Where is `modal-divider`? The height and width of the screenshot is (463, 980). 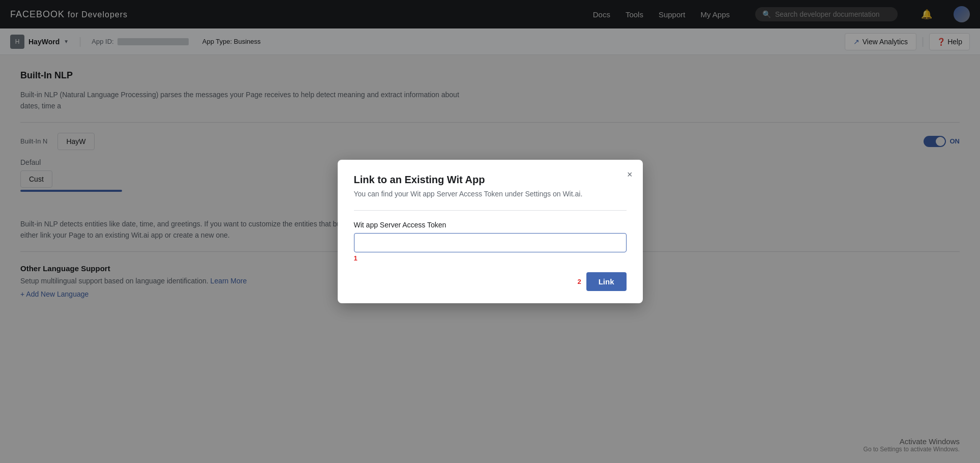
modal-divider is located at coordinates (490, 211).